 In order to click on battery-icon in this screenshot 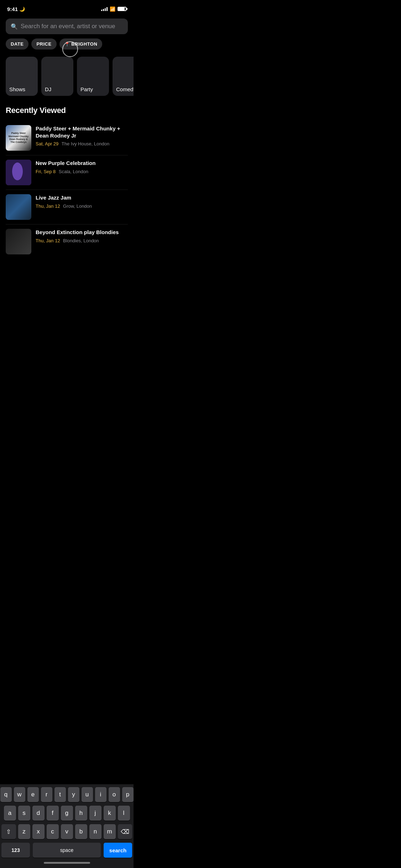, I will do `click(122, 9)`.